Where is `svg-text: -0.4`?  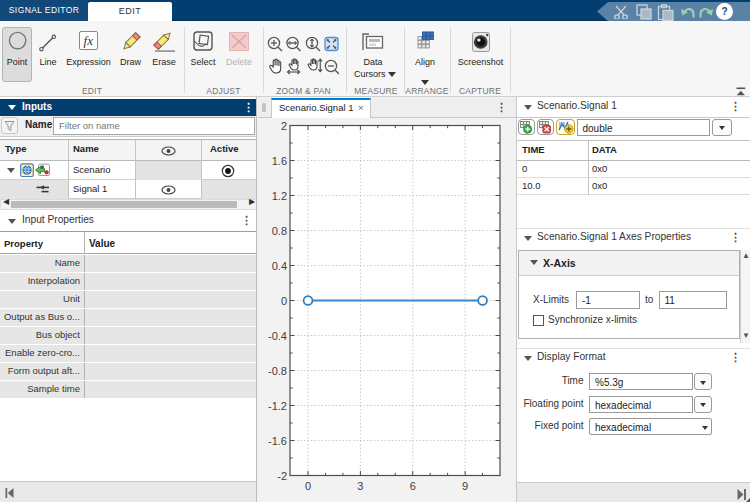
svg-text: -0.4 is located at coordinates (278, 336).